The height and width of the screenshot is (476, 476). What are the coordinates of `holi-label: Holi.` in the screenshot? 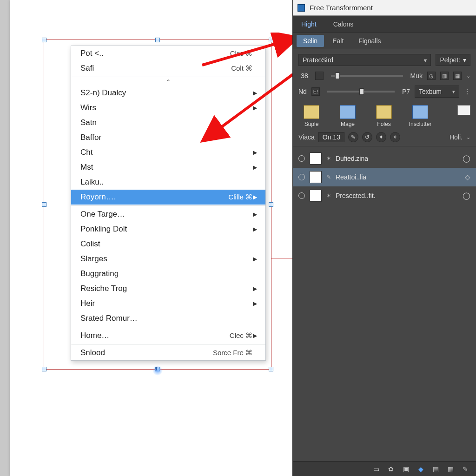 It's located at (456, 137).